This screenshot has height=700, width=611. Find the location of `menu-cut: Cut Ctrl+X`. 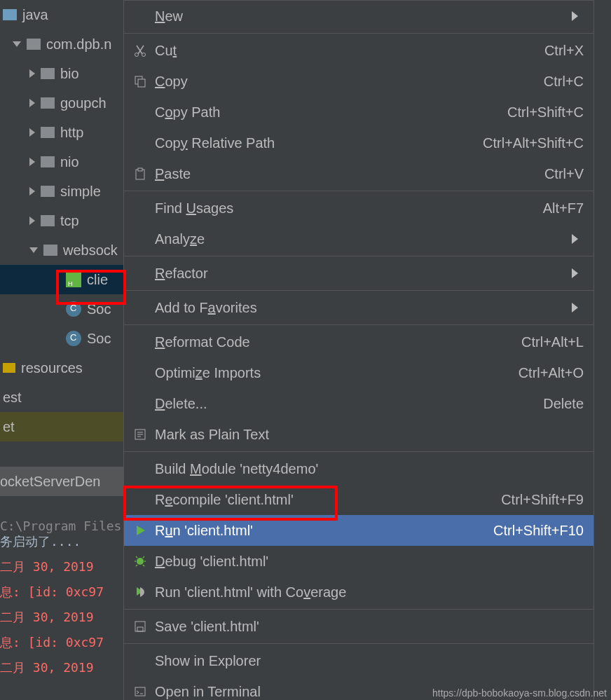

menu-cut: Cut Ctrl+X is located at coordinates (359, 50).